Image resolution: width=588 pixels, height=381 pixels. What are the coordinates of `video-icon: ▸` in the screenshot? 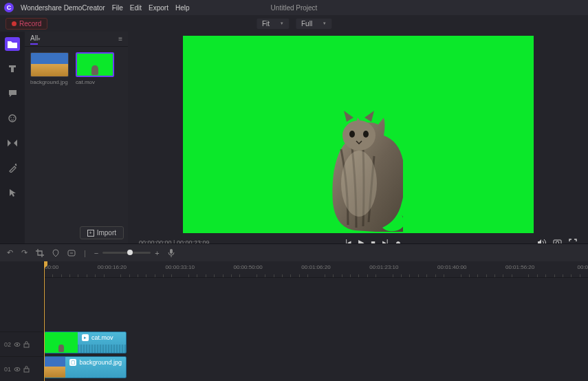 It's located at (85, 338).